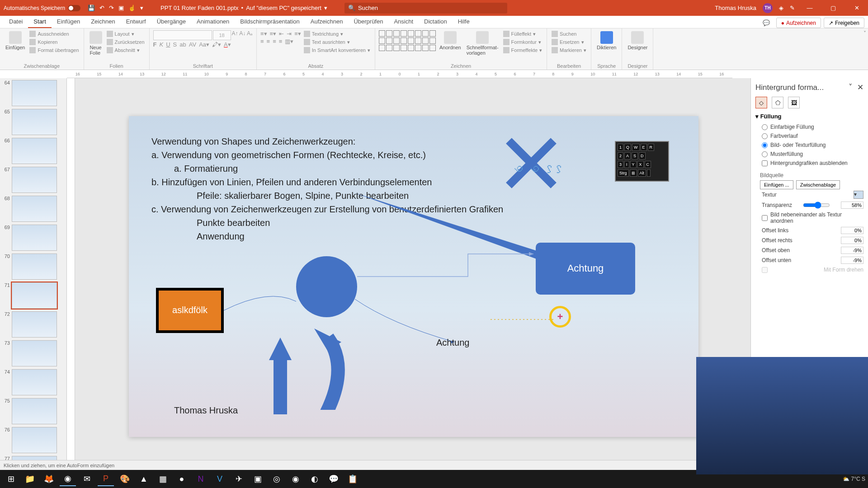  I want to click on start-button: ⊞, so click(11, 479).